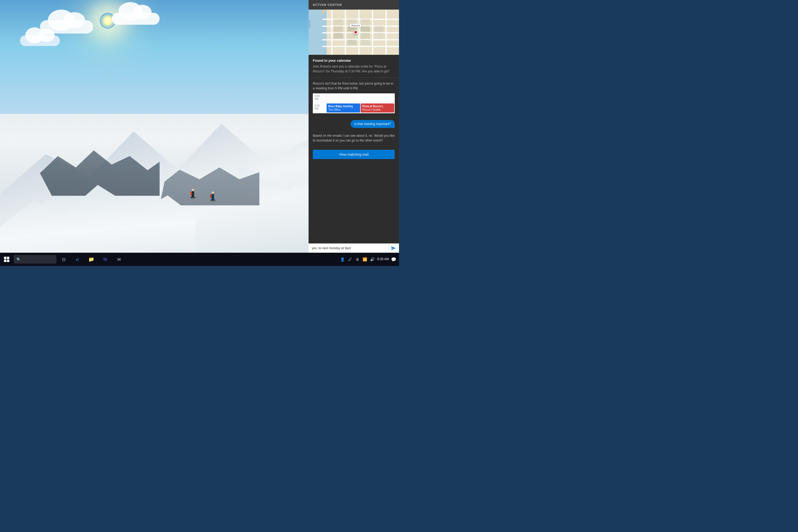 The height and width of the screenshot is (532, 798). What do you see at coordinates (394, 248) in the screenshot?
I see `send-icon` at bounding box center [394, 248].